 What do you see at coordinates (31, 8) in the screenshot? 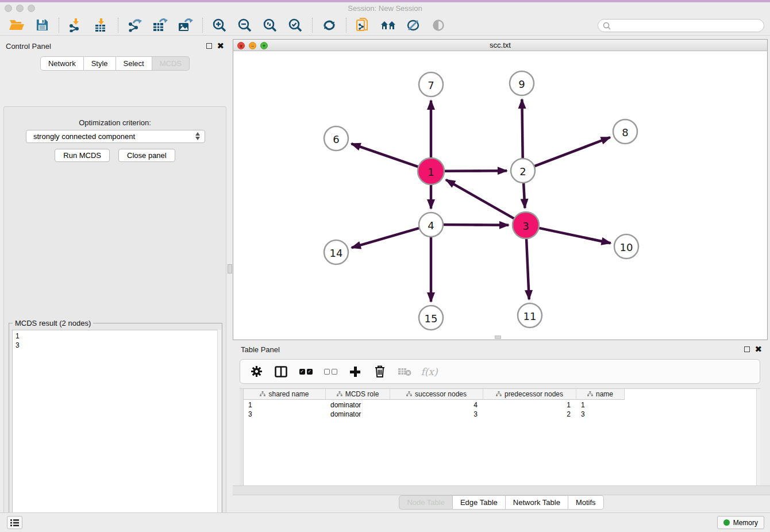
I see `maximize-window-icon` at bounding box center [31, 8].